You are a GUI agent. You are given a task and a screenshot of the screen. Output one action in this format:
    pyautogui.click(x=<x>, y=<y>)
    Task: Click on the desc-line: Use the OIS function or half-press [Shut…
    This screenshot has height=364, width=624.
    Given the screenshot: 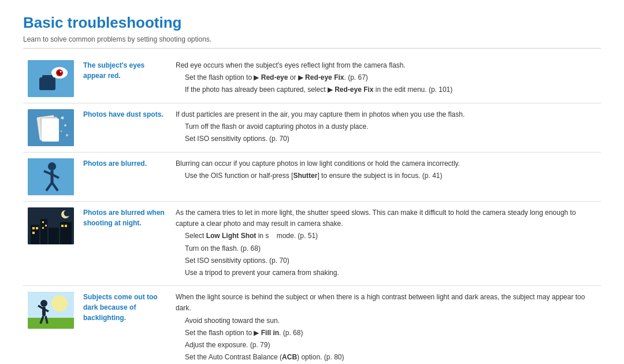 What is the action you would take?
    pyautogui.click(x=386, y=176)
    